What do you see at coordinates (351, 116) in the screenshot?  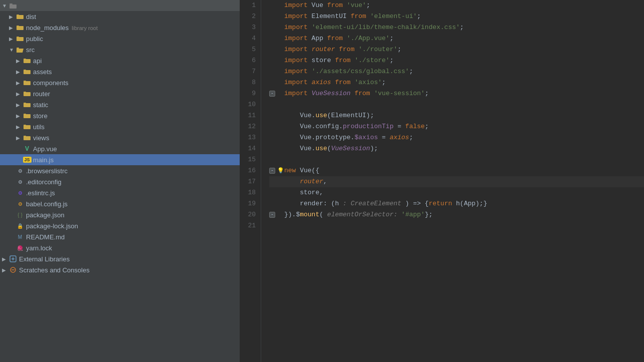 I see `token-plain: (ElementUI);` at bounding box center [351, 116].